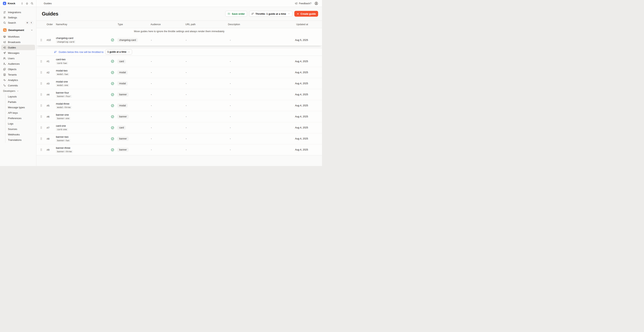  Describe the element at coordinates (18, 75) in the screenshot. I see `sidebar-item-tenants: Tenants` at that location.